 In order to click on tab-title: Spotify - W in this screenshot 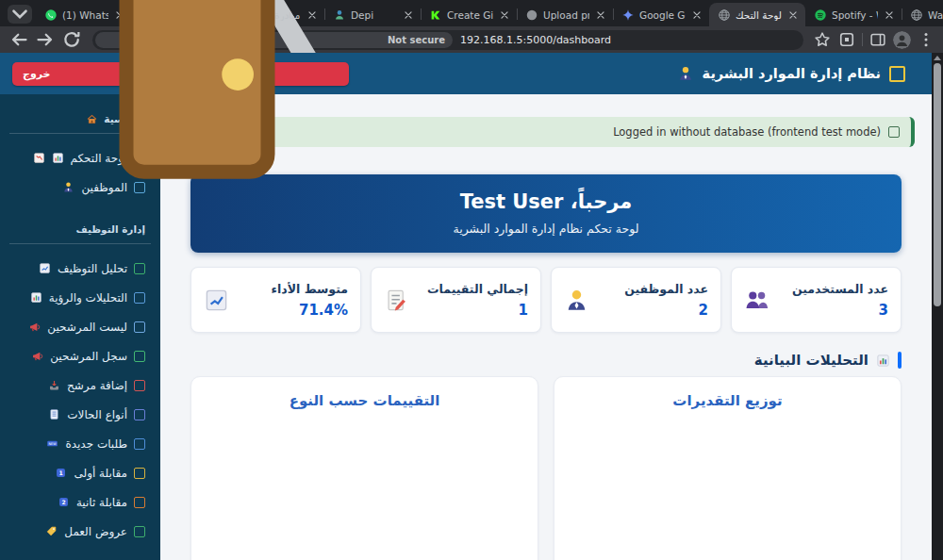, I will do `click(854, 15)`.